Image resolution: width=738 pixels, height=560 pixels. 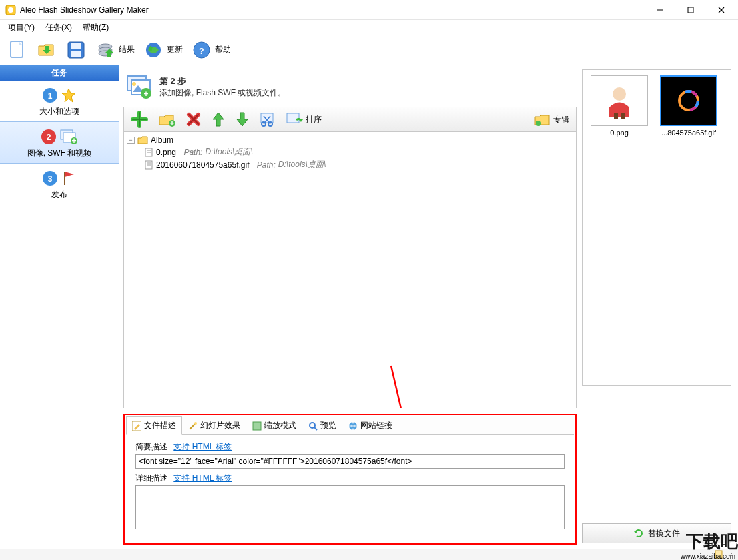 What do you see at coordinates (689, 228) in the screenshot?
I see `thumbnail-item: ...804575a65f.gif` at bounding box center [689, 228].